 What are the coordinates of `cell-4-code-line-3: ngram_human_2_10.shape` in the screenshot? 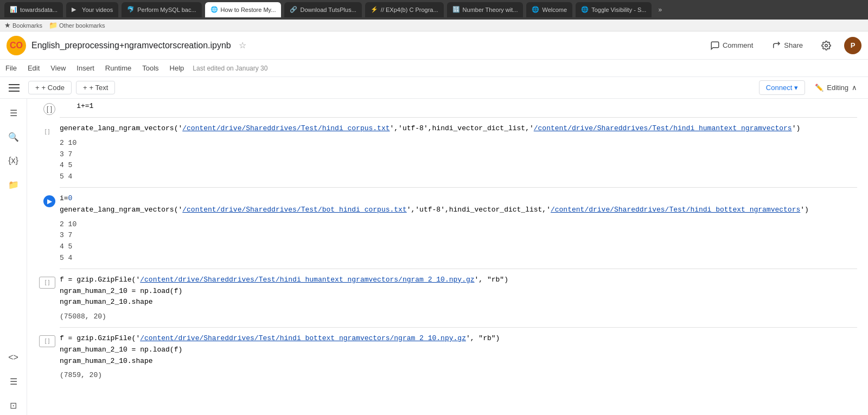 It's located at (458, 303).